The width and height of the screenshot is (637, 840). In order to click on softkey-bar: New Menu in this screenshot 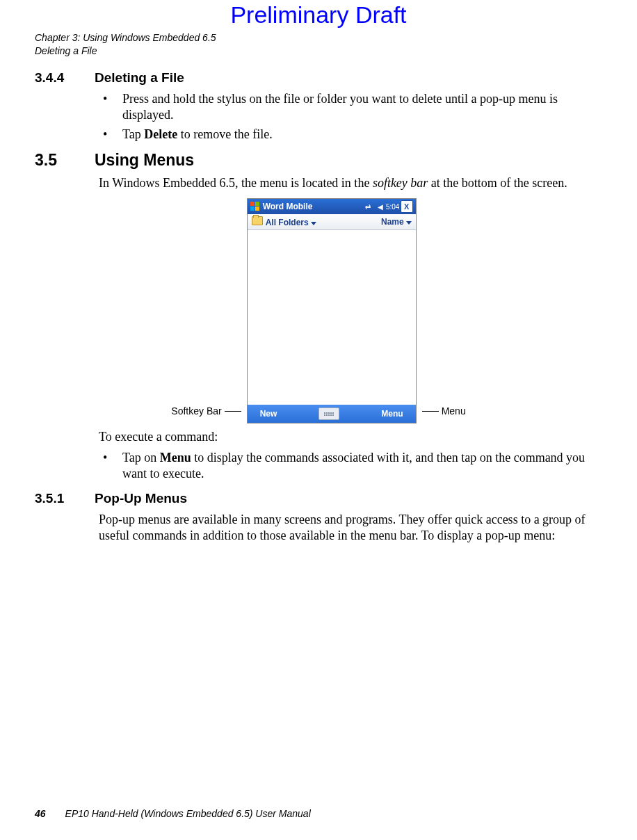, I will do `click(332, 414)`.